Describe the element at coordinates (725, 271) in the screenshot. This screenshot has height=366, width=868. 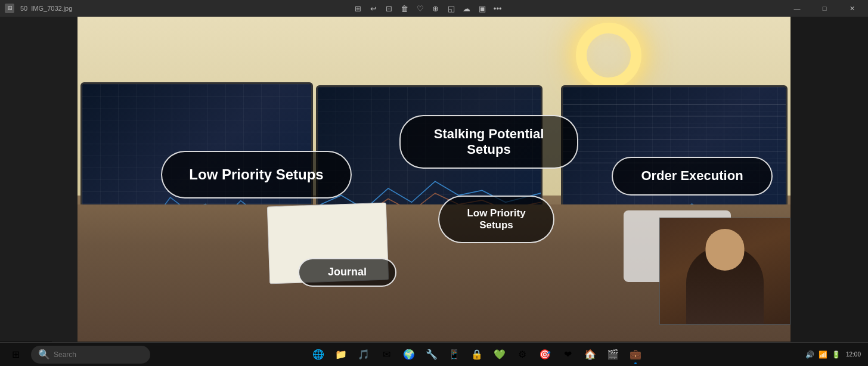
I see `webcam-person` at that location.